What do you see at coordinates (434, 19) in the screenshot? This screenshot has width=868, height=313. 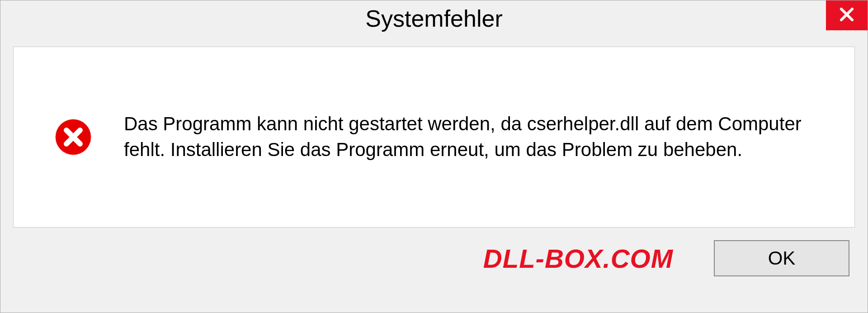 I see `dialog-title: Systemfehler` at bounding box center [434, 19].